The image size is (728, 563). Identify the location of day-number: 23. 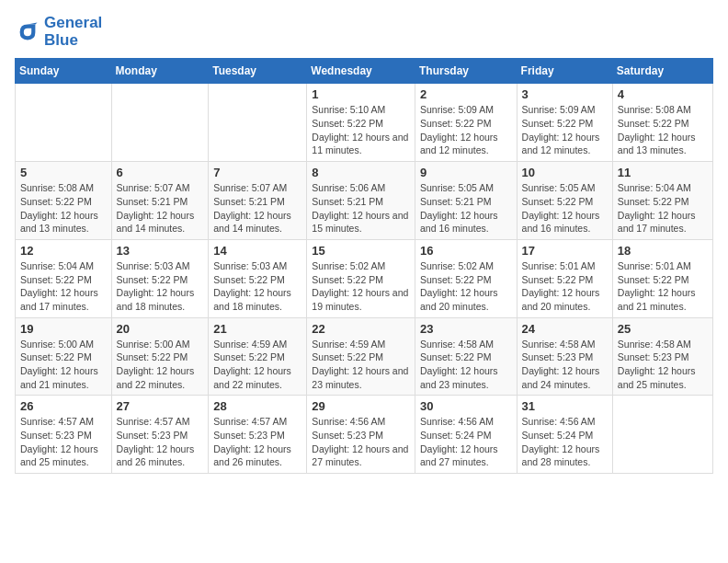
(466, 329).